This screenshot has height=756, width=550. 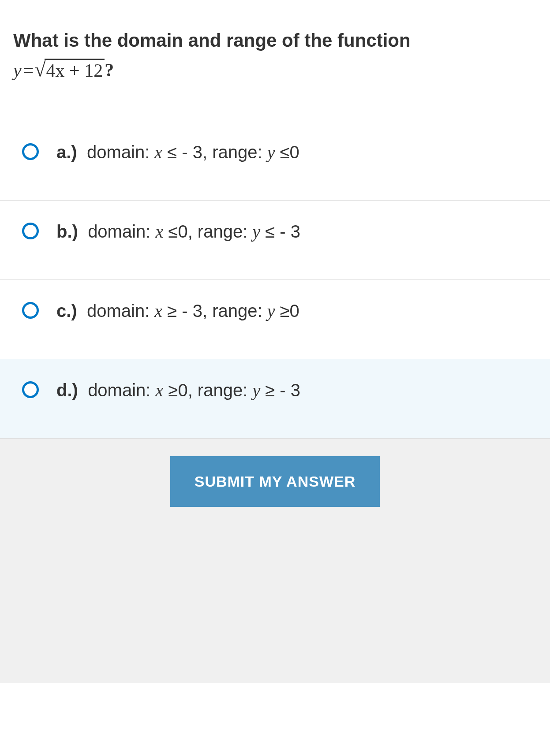 What do you see at coordinates (178, 391) in the screenshot?
I see `answer-text: d.) domain: x ≥0, range: y ≥ - 3` at bounding box center [178, 391].